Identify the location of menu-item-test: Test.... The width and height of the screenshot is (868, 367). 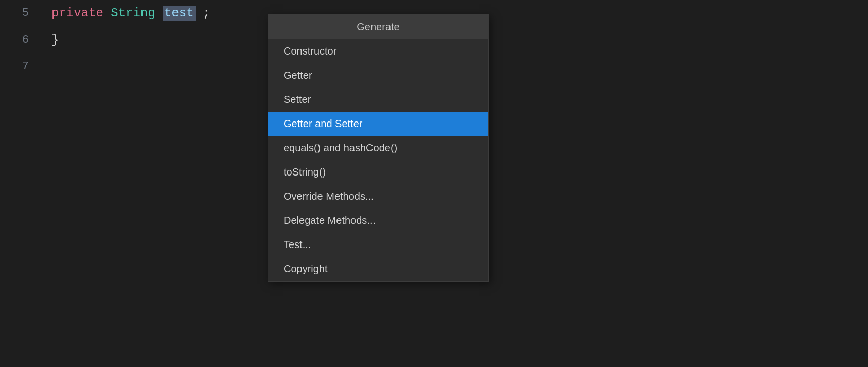
(378, 245).